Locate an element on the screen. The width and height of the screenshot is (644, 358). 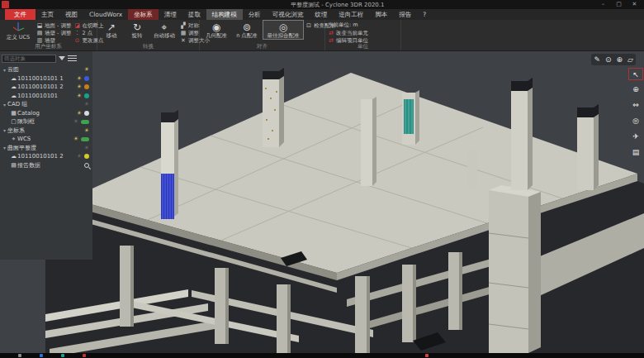
tree-item-cloud-4: ☁10110010101 2☀ is located at coordinates (46, 157).